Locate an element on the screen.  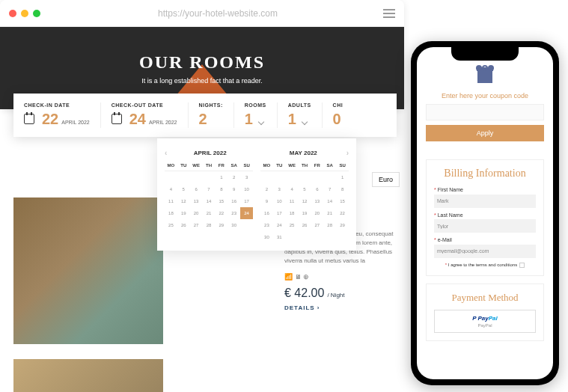
children-label: CHI is located at coordinates (338, 105).